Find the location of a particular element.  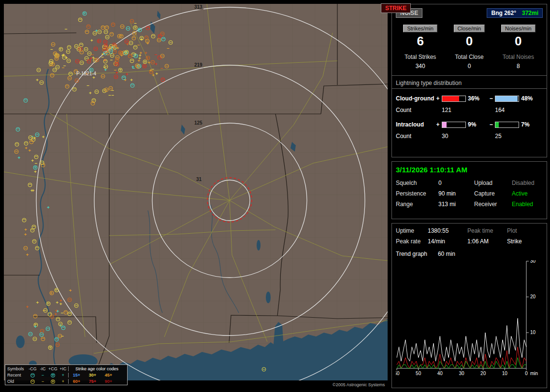

status-grid: Squelch 0 Upload Disabled Persistence 90… is located at coordinates (469, 194).